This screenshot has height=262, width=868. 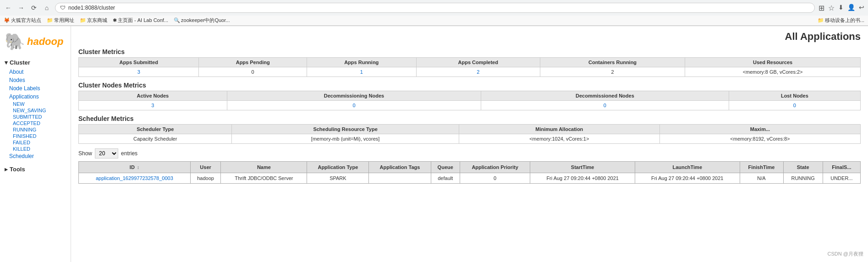 I want to click on forward-button: →, so click(x=21, y=8).